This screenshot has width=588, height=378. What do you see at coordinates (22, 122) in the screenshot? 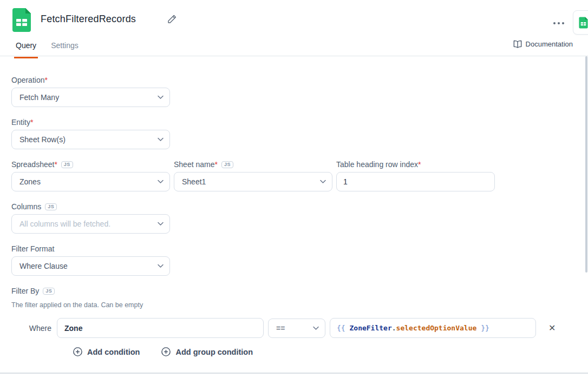
I see `entity-label: Entity*` at bounding box center [22, 122].